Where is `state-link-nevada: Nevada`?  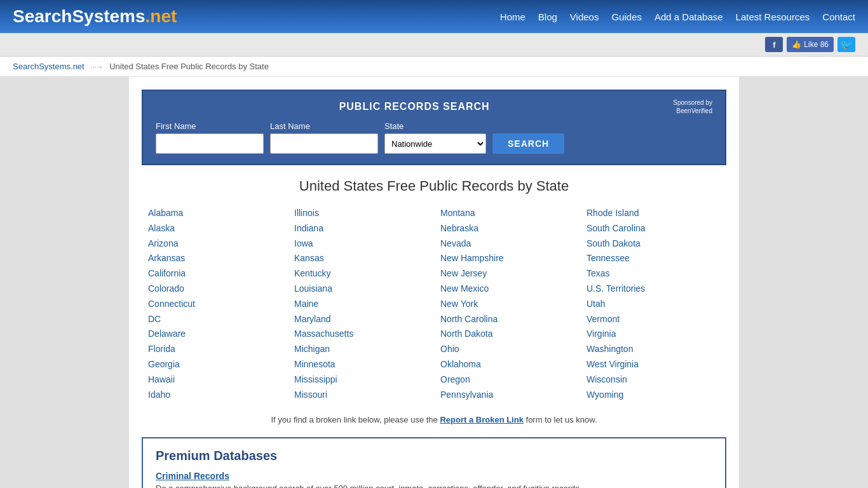 state-link-nevada: Nevada is located at coordinates (507, 244).